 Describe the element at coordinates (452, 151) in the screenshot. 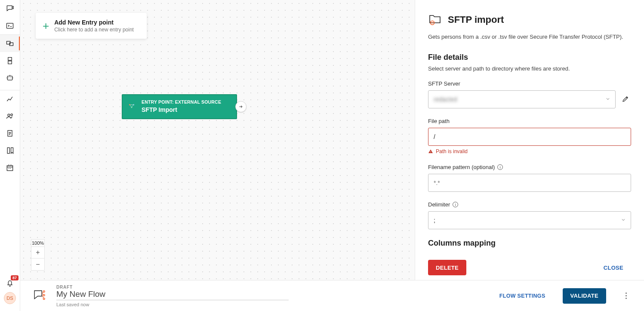

I see `file-path-error-text: Path is invalid` at that location.